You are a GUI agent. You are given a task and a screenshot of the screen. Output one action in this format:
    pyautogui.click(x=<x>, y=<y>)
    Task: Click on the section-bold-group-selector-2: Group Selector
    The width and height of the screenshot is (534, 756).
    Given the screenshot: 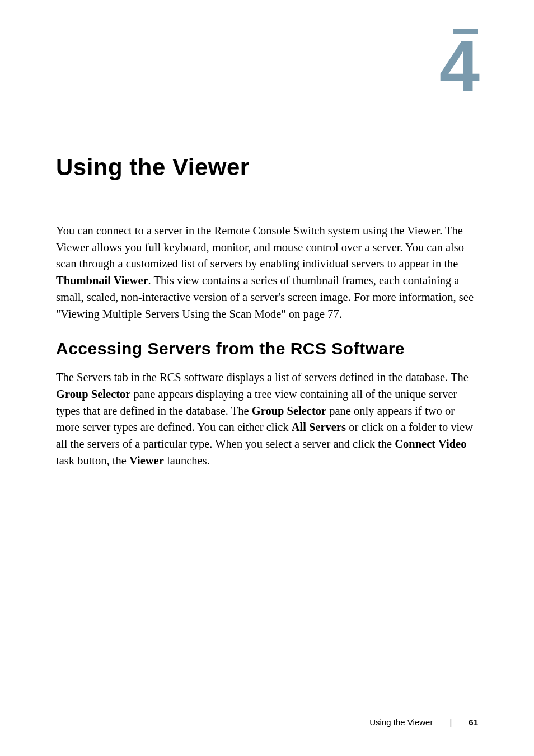 What is the action you would take?
    pyautogui.click(x=289, y=411)
    